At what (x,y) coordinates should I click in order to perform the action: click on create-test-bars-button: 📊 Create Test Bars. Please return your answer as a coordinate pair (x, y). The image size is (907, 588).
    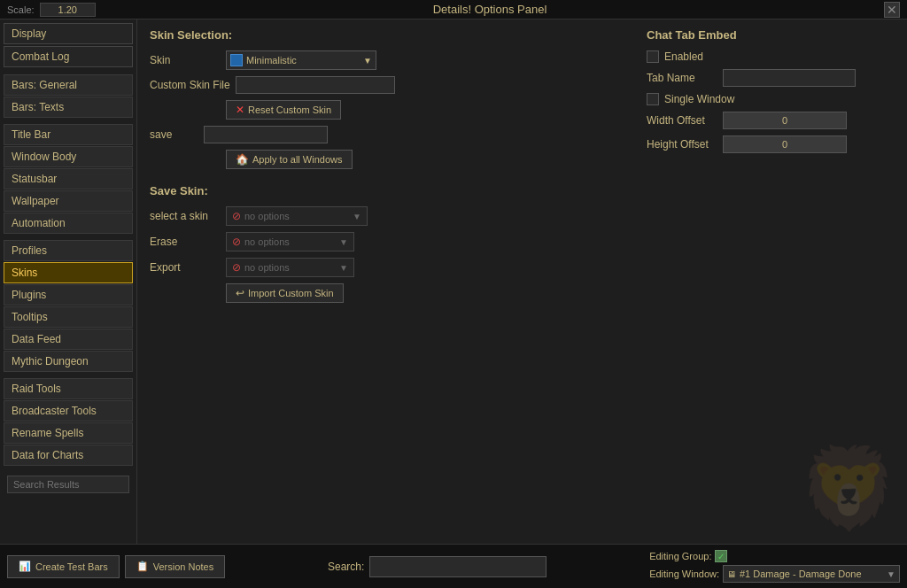
    Looking at the image, I should click on (64, 567).